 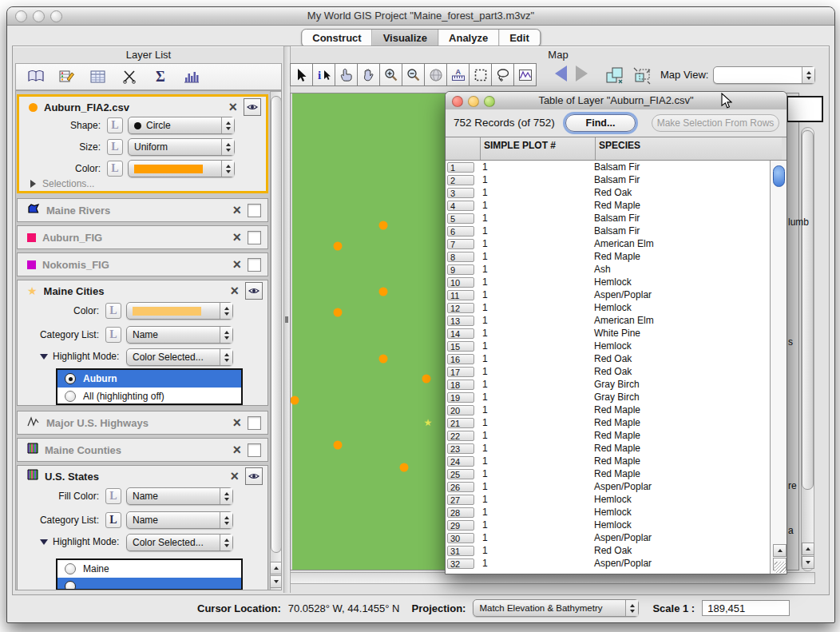 What do you see at coordinates (461, 462) in the screenshot?
I see `row-number: 24` at bounding box center [461, 462].